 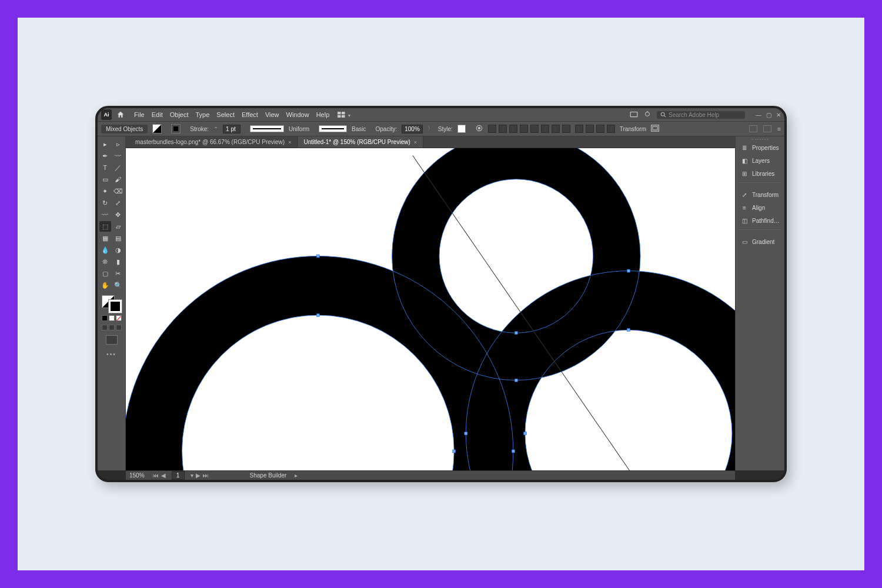 I want to click on menu-object: Object, so click(x=179, y=115).